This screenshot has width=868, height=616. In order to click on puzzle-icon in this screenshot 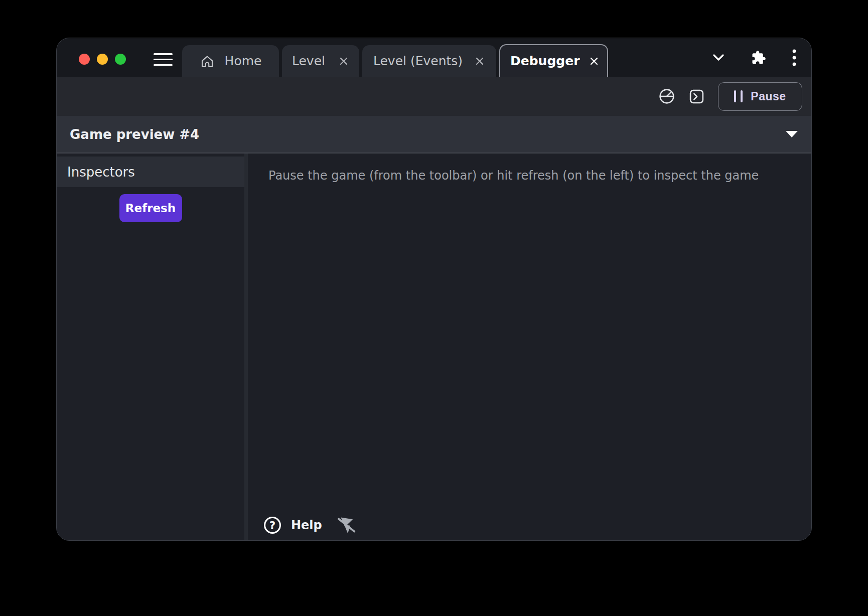, I will do `click(759, 58)`.